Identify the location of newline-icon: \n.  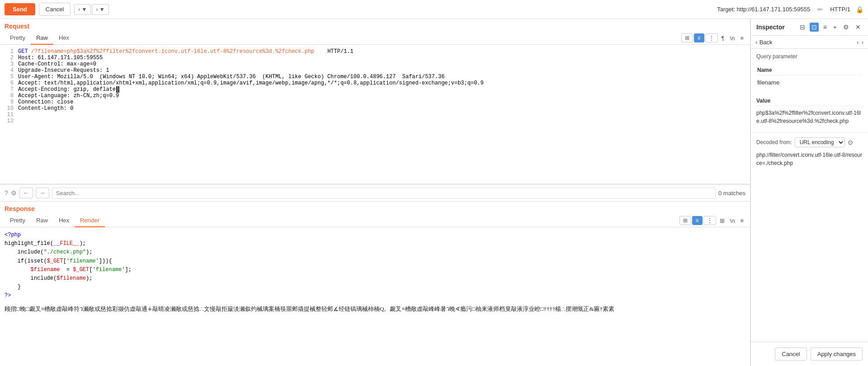
(732, 38).